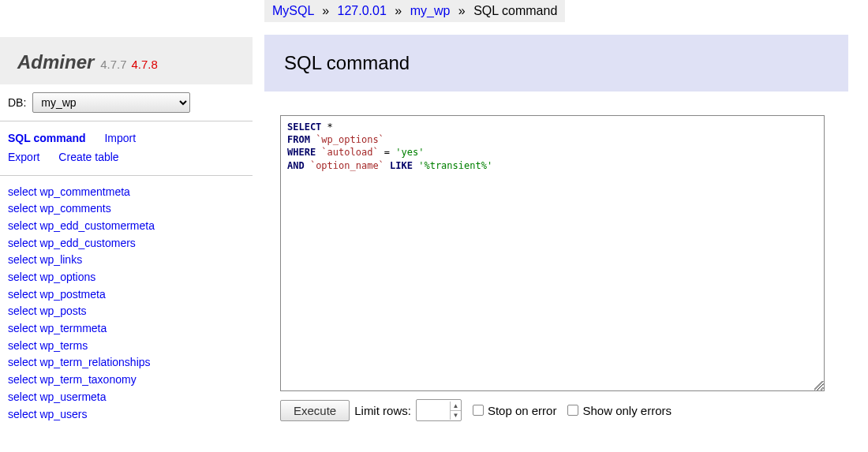  Describe the element at coordinates (17, 103) in the screenshot. I see `db-label: DB:` at that location.